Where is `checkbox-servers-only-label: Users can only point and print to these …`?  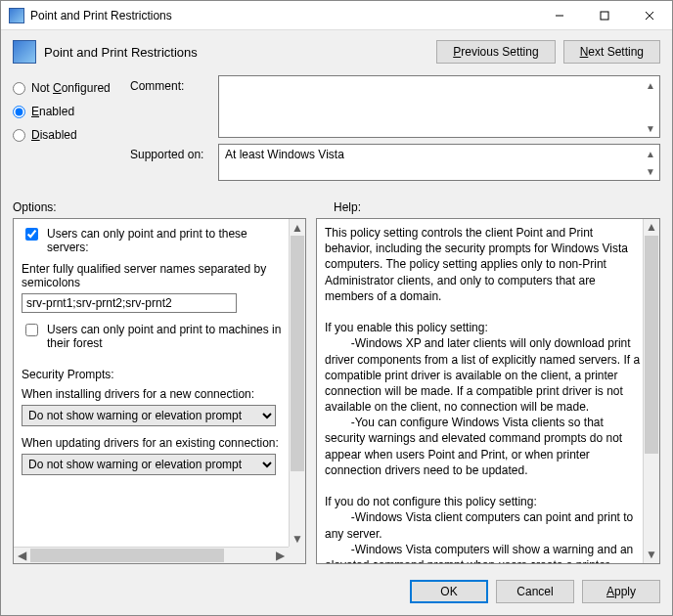 checkbox-servers-only-label: Users can only point and print to these … is located at coordinates (164, 241).